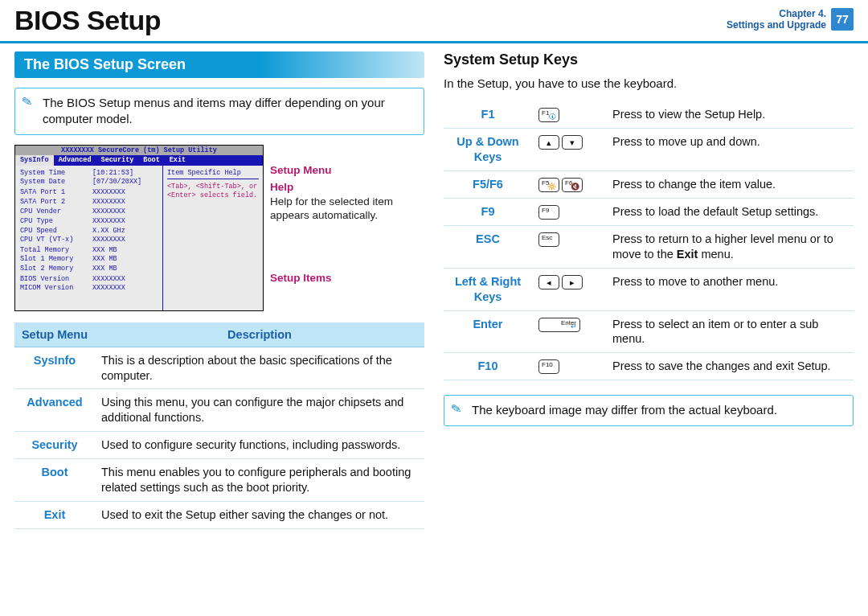 This screenshot has width=868, height=616. I want to click on key-name: Left & Right Keys, so click(488, 290).